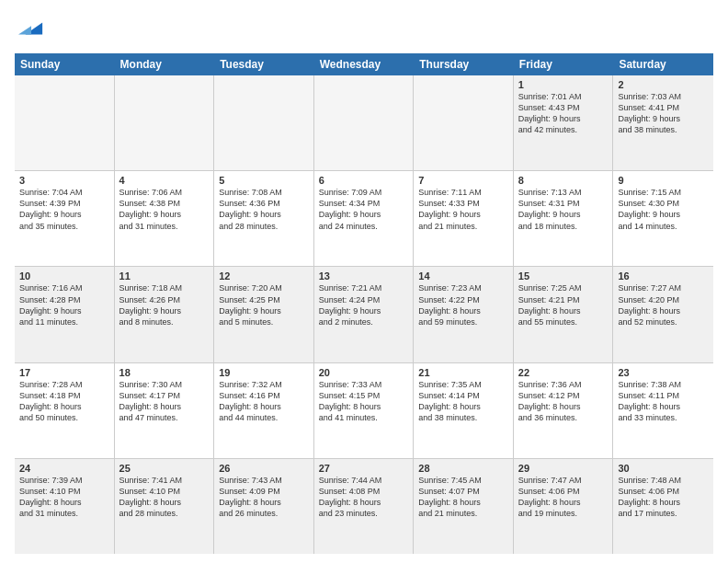  What do you see at coordinates (64, 410) in the screenshot?
I see `calendar-cell: 17Sunrise: 7:28 AM Sunset: 4:18 PM Dayli…` at bounding box center [64, 410].